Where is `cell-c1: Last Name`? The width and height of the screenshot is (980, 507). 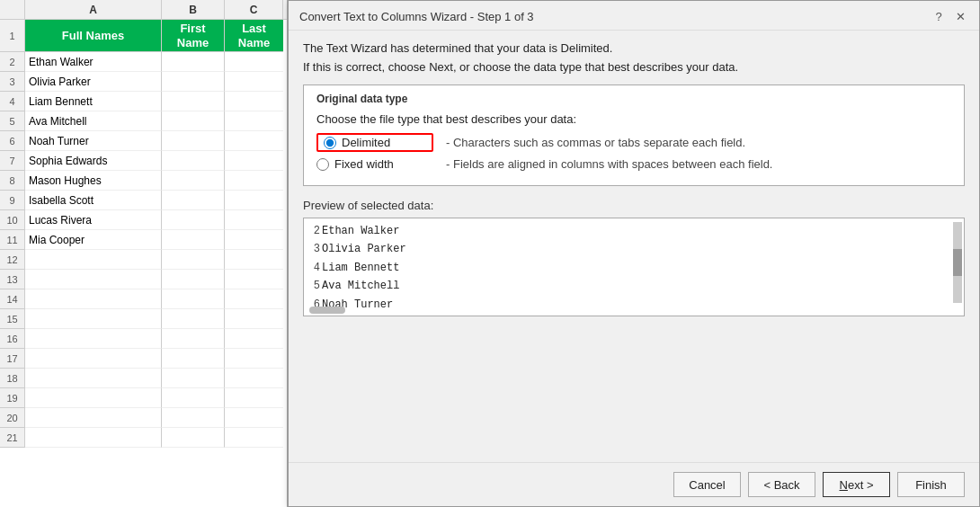
cell-c1: Last Name is located at coordinates (254, 36).